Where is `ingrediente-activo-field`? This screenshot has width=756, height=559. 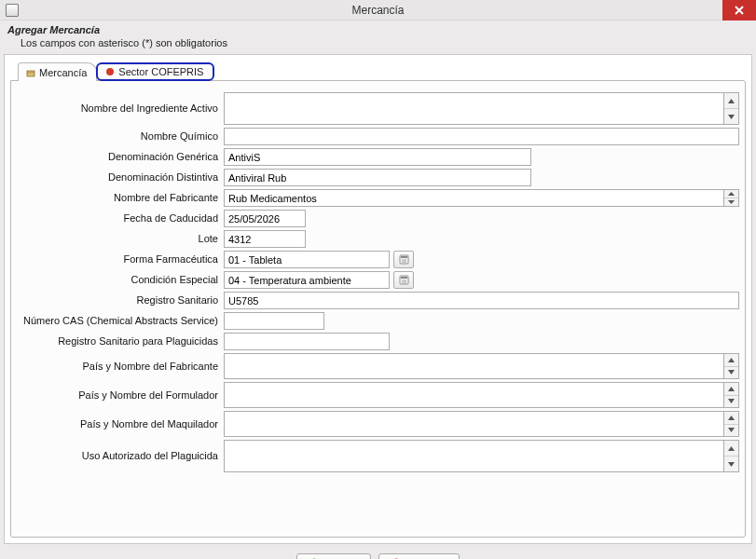
ingrediente-activo-field is located at coordinates (481, 108).